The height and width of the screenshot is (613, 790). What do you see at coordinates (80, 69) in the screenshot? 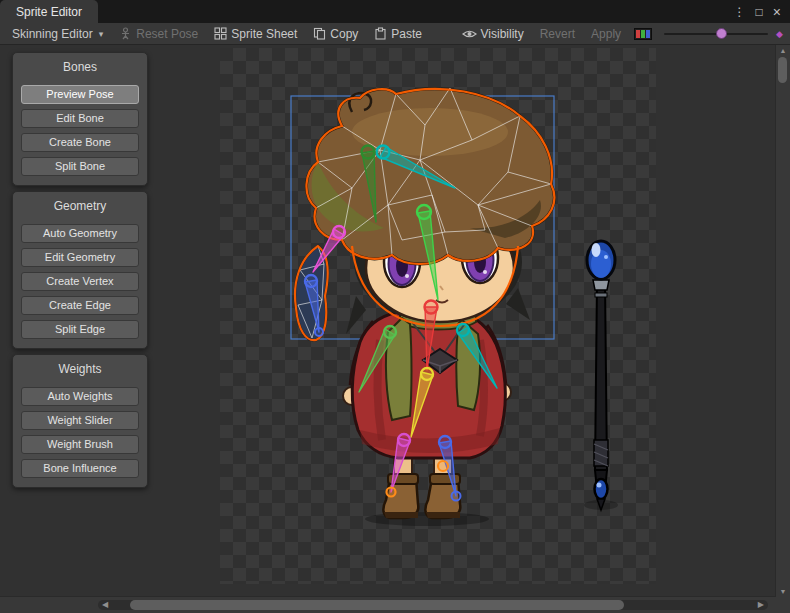
I see `panel-bones-title: Bones` at bounding box center [80, 69].